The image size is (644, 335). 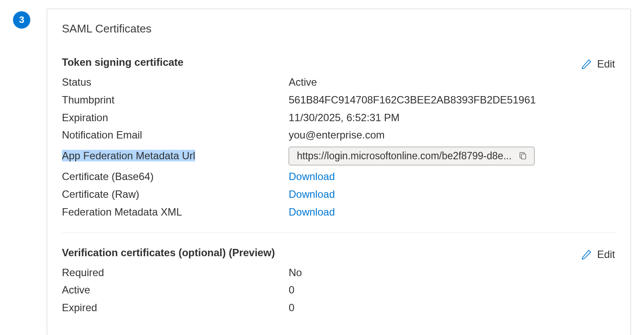 I want to click on active-row: Active 0, so click(x=339, y=290).